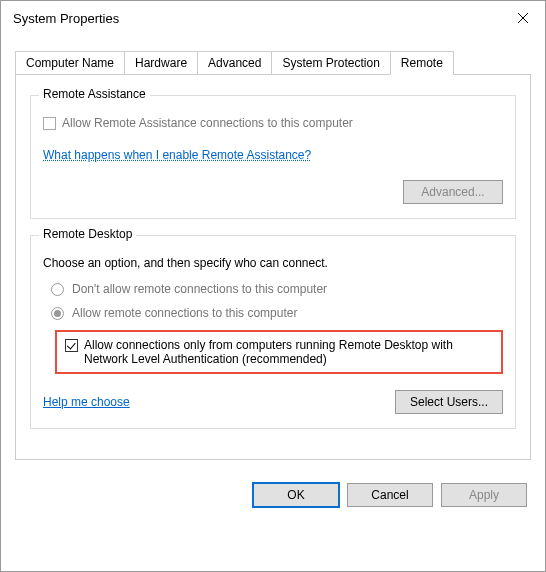 The height and width of the screenshot is (572, 546). What do you see at coordinates (453, 192) in the screenshot?
I see `advanced-button: Advanced...` at bounding box center [453, 192].